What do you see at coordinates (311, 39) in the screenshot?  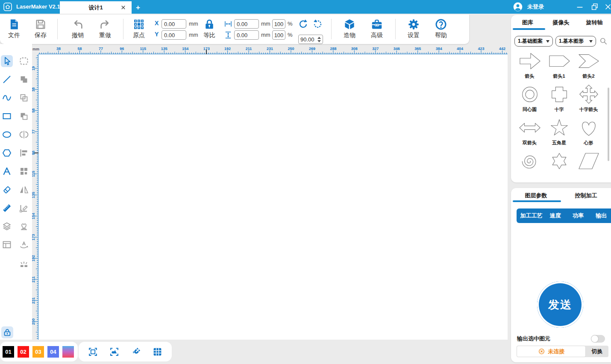 I see `rotation-angle-spinner` at bounding box center [311, 39].